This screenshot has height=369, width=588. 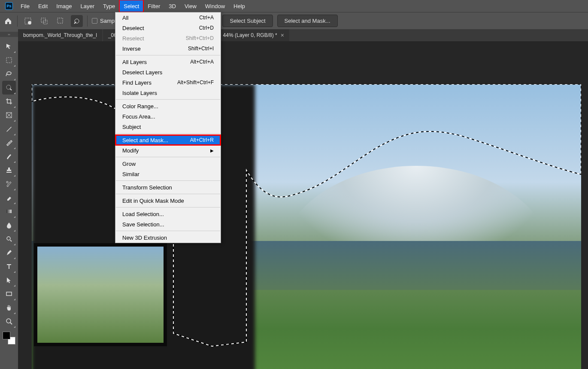 What do you see at coordinates (9, 170) in the screenshot?
I see `tool-stamp` at bounding box center [9, 170].